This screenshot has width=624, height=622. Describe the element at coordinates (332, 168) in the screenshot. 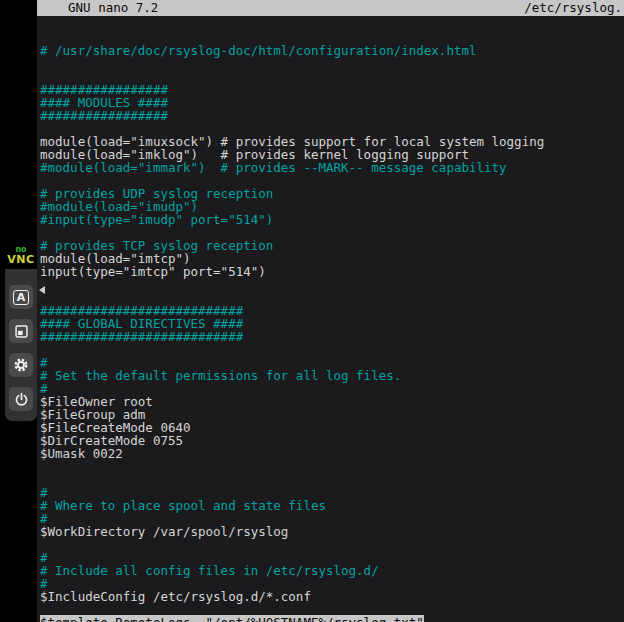

I see `editor-line: #module(load="immark") # provides --MARK…` at that location.